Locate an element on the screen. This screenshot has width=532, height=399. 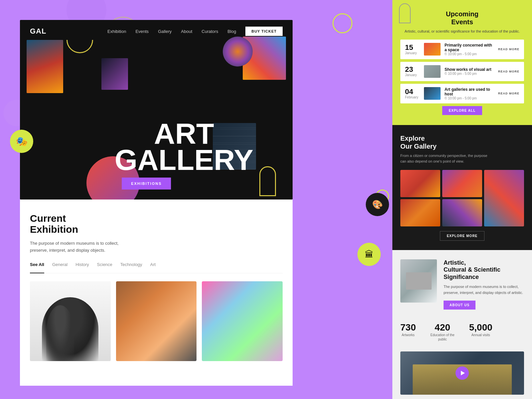
event-1-thumb is located at coordinates (432, 49).